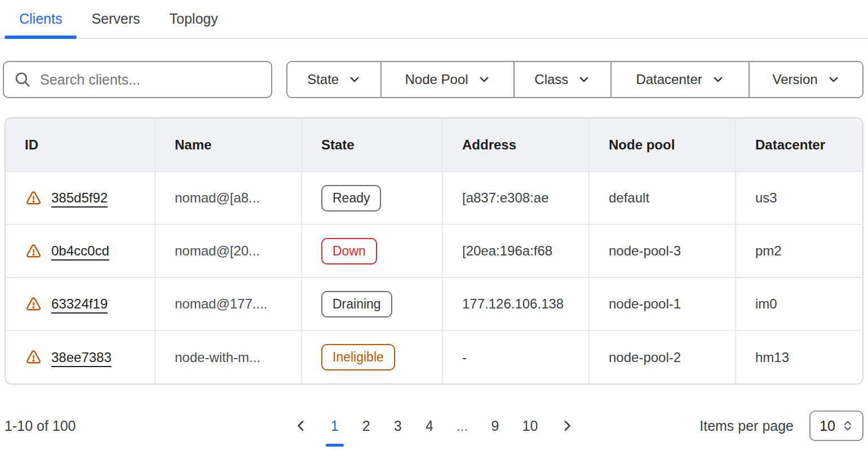 The height and width of the screenshot is (450, 868). What do you see at coordinates (516, 304) in the screenshot?
I see `address-cell: 177.126.106.138` at bounding box center [516, 304].